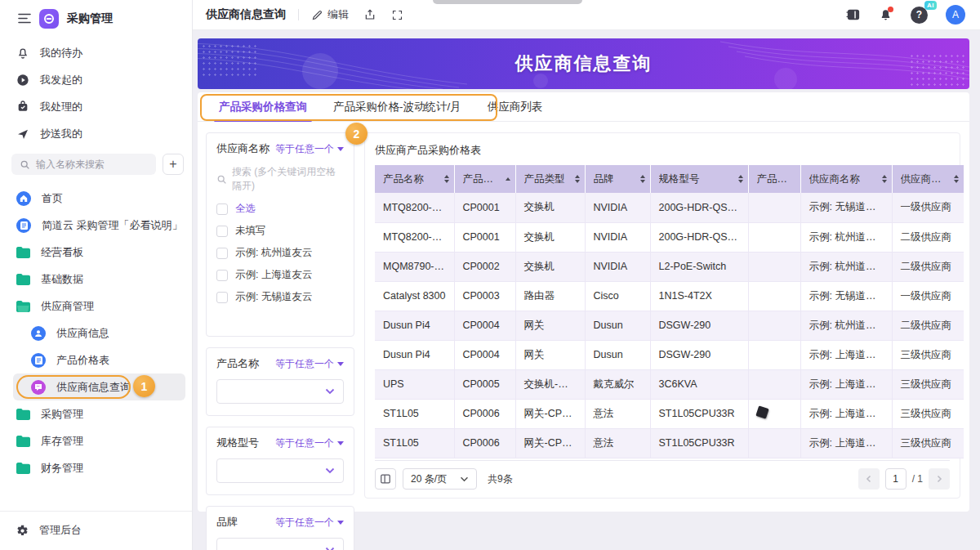  What do you see at coordinates (96, 414) in the screenshot?
I see `sidebar-item-procurement-management: 采购管理` at bounding box center [96, 414].